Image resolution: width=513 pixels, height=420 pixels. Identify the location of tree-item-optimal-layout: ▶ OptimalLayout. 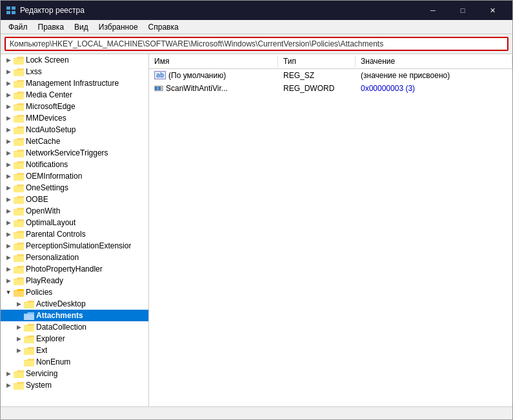
(75, 223).